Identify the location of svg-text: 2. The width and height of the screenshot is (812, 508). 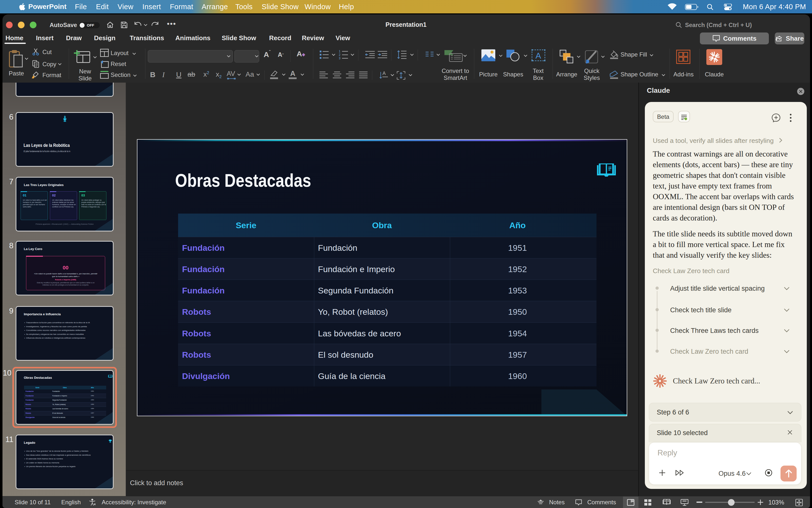
(340, 55).